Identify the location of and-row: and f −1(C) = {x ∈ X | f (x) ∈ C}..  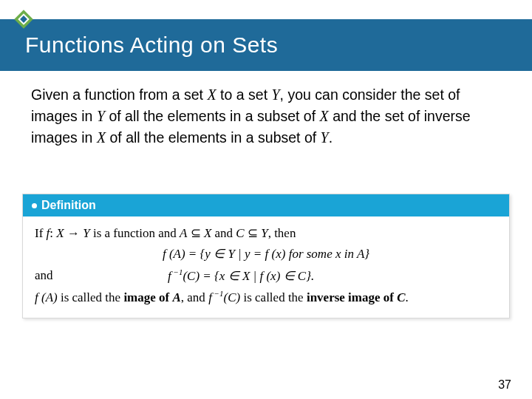
(266, 276).